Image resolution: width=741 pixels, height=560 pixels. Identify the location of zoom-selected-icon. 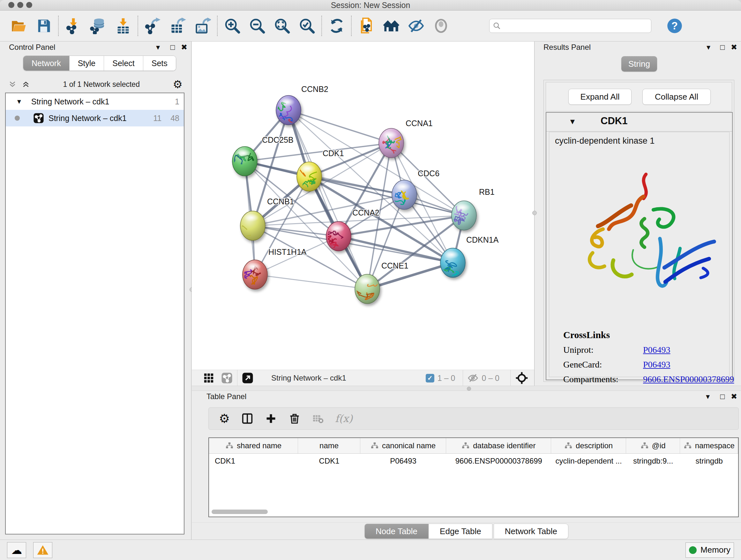
(307, 26).